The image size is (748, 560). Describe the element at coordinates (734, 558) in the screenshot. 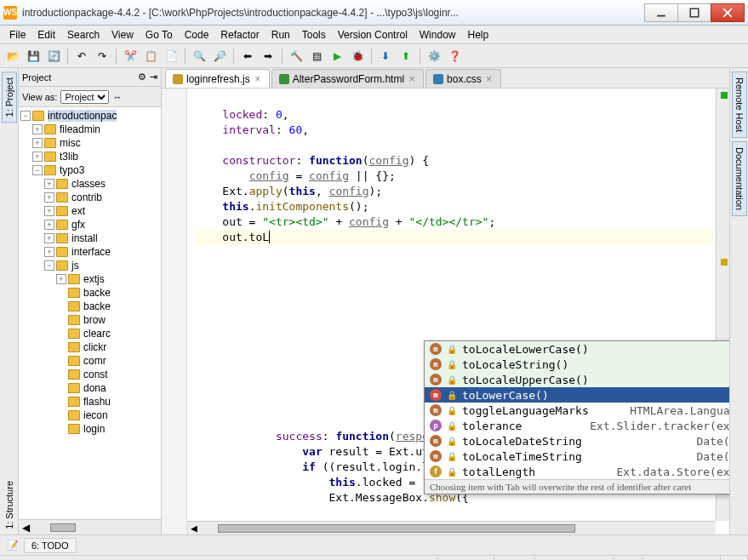

I see `status-trash: 🗑` at that location.